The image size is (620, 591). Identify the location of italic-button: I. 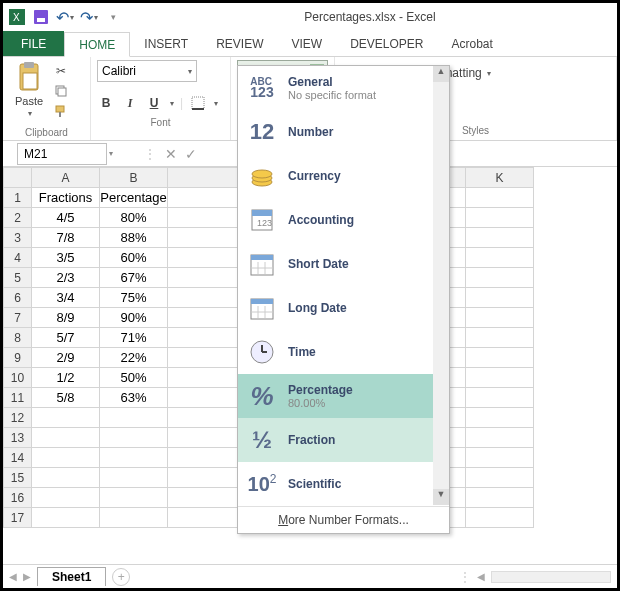
(130, 103).